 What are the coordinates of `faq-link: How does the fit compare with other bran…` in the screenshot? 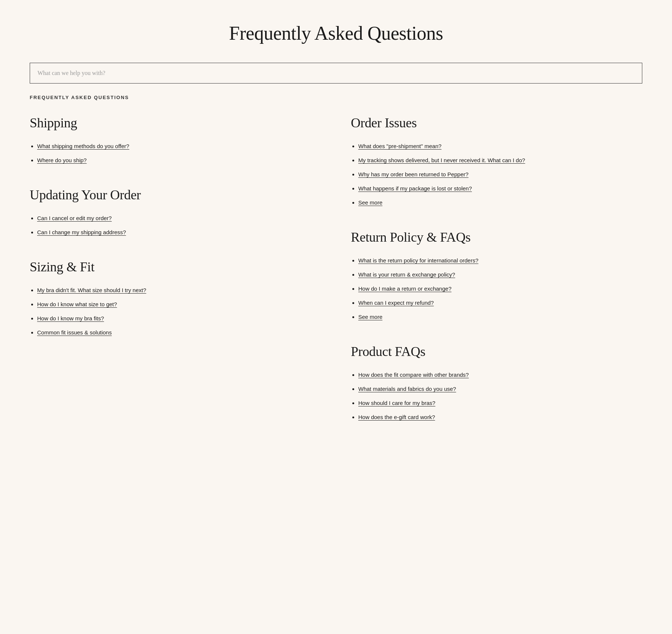 It's located at (414, 375).